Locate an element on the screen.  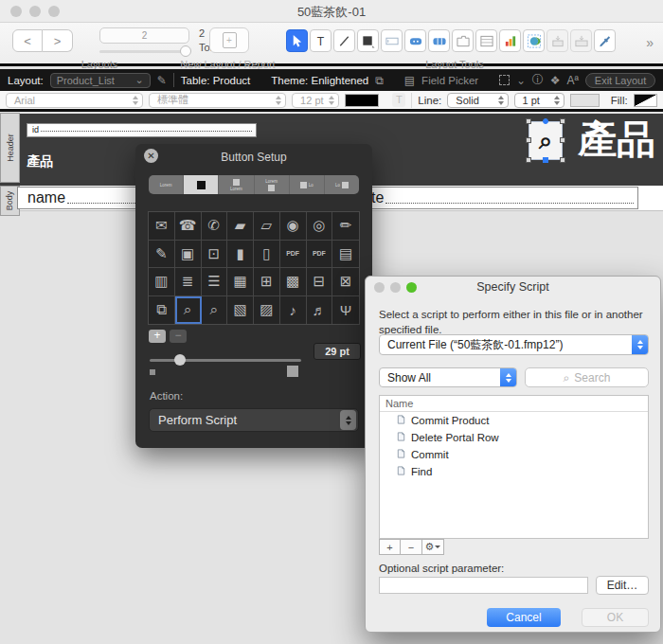
portal-tool is located at coordinates (487, 41).